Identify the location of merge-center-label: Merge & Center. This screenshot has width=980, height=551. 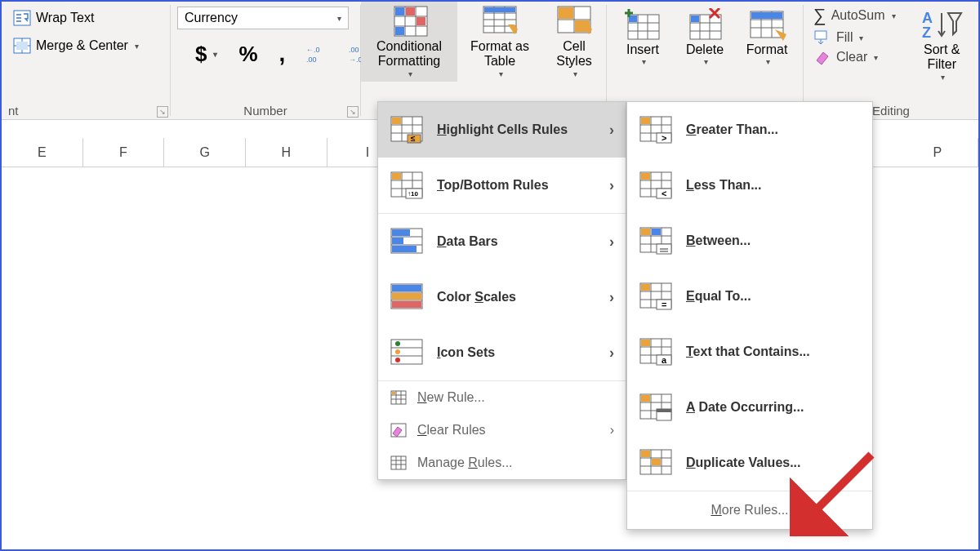
(82, 46).